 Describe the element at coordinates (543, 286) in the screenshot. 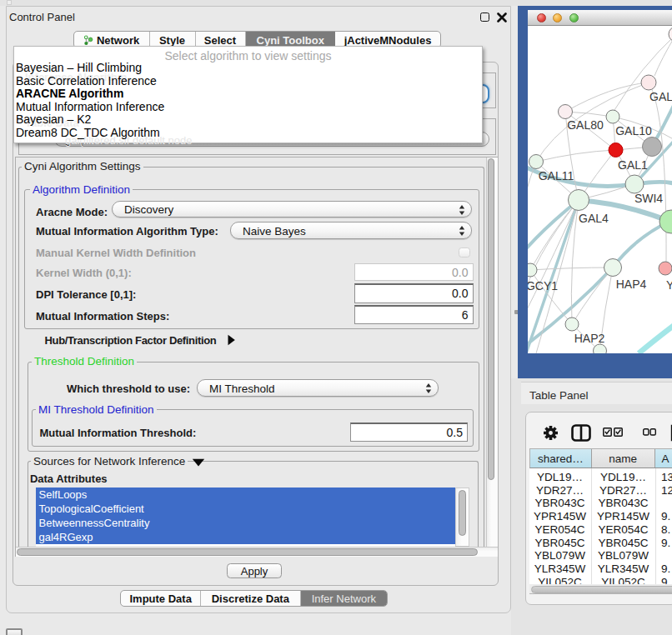

I see `svg-text: GCY1` at that location.